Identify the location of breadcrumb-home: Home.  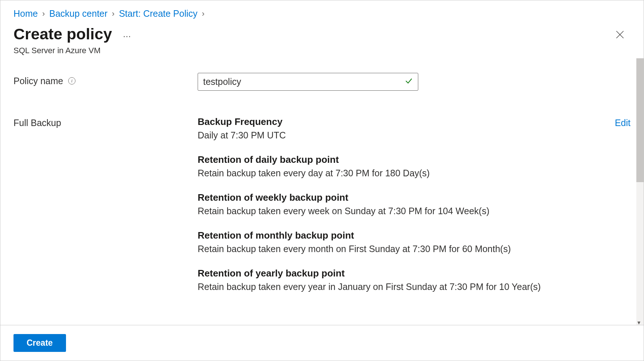
(26, 14).